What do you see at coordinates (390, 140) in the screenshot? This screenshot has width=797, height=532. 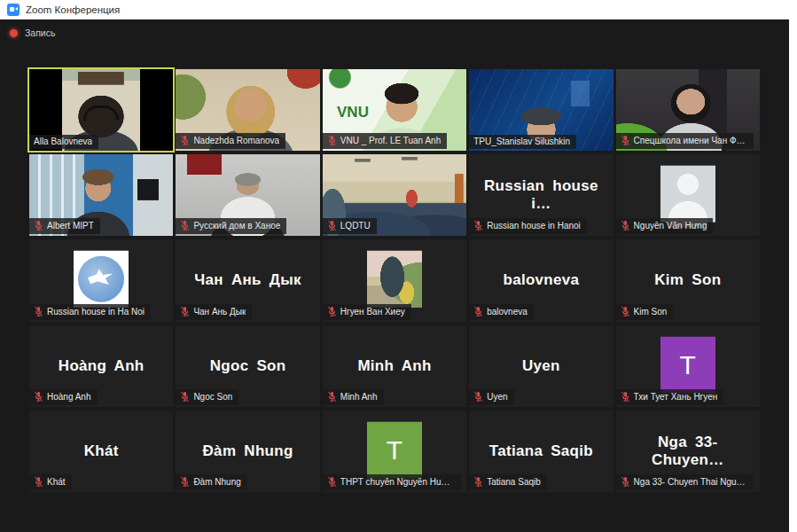 I see `participant-name-text: VNU _ Prof. LE Tuan Anh` at bounding box center [390, 140].